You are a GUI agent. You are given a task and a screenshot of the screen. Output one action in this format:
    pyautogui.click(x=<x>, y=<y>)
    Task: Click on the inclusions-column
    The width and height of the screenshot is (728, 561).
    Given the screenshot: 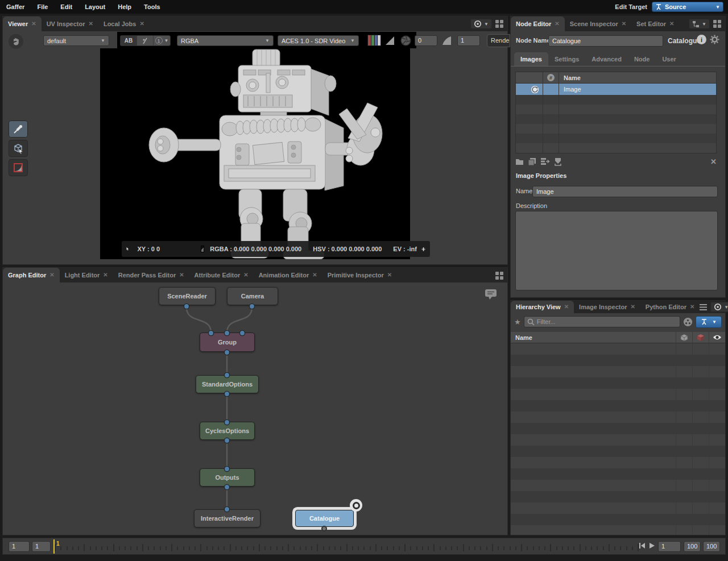 What is the action you would take?
    pyautogui.click(x=684, y=338)
    